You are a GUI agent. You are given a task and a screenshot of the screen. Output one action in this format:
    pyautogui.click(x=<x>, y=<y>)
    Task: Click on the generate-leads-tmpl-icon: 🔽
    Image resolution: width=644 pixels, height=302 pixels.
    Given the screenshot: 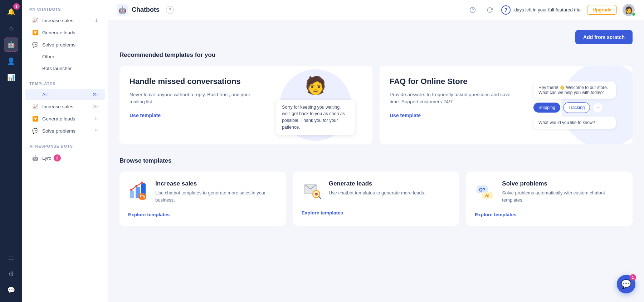 What is the action you would take?
    pyautogui.click(x=35, y=119)
    